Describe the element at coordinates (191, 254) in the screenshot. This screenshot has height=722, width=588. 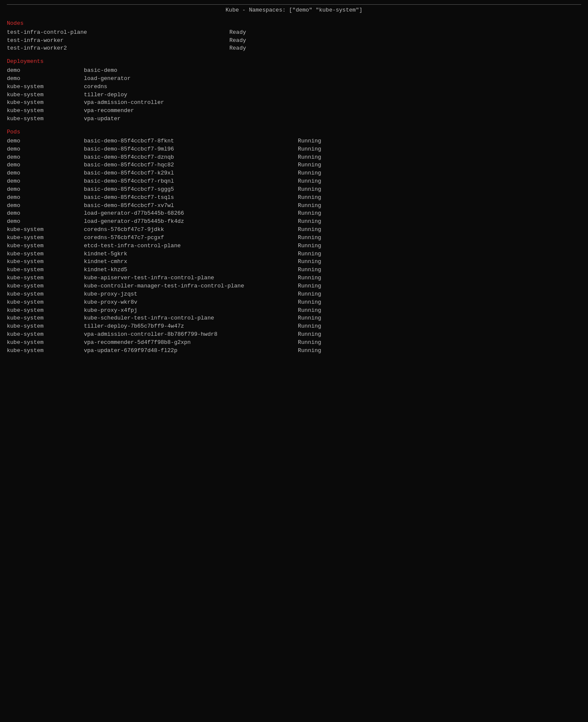
I see `pod-name: kindnet-5gkrk` at that location.